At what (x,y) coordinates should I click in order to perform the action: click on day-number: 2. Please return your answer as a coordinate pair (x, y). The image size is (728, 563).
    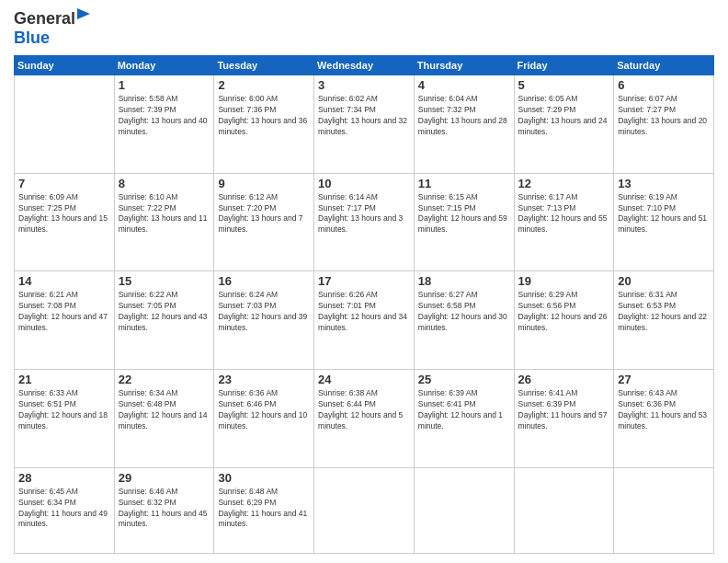
    Looking at the image, I should click on (264, 85).